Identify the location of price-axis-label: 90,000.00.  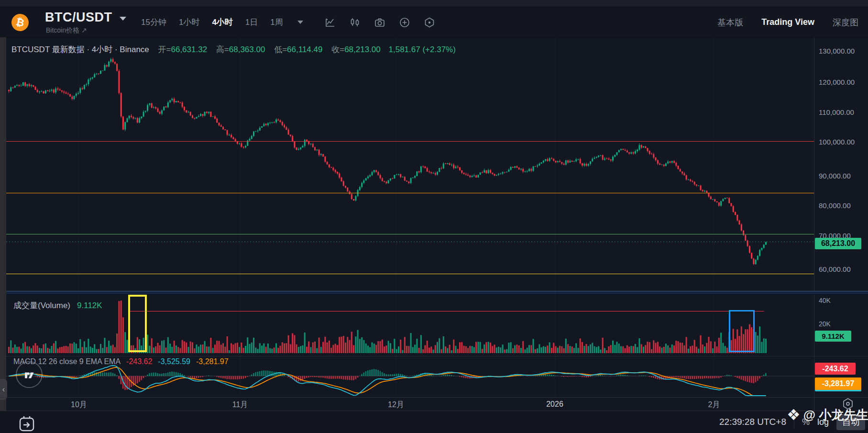
(835, 176).